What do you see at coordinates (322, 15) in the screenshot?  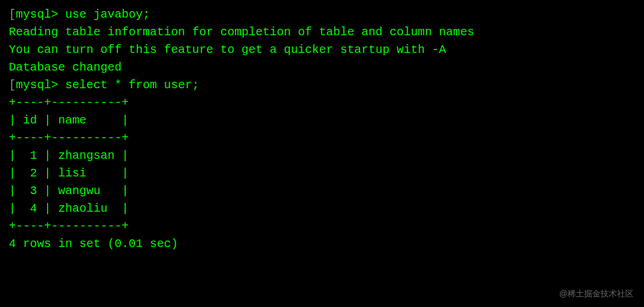 I see `command-line-1: [mysql> use javaboy;` at bounding box center [322, 15].